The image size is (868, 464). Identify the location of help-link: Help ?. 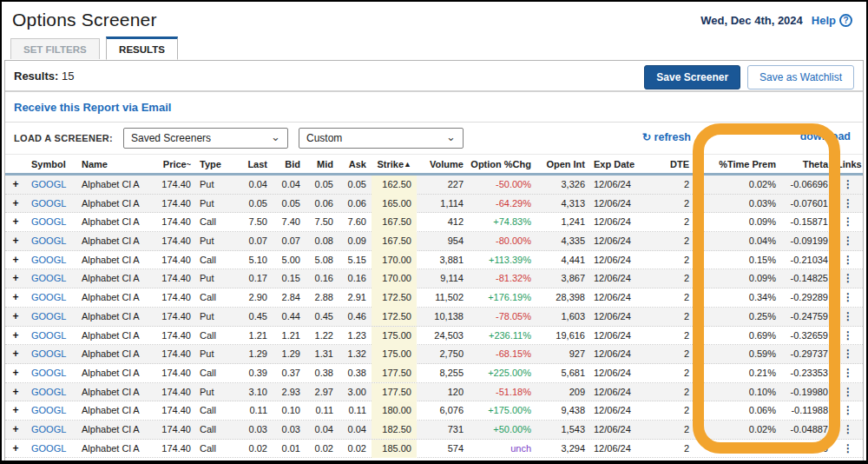
(832, 21).